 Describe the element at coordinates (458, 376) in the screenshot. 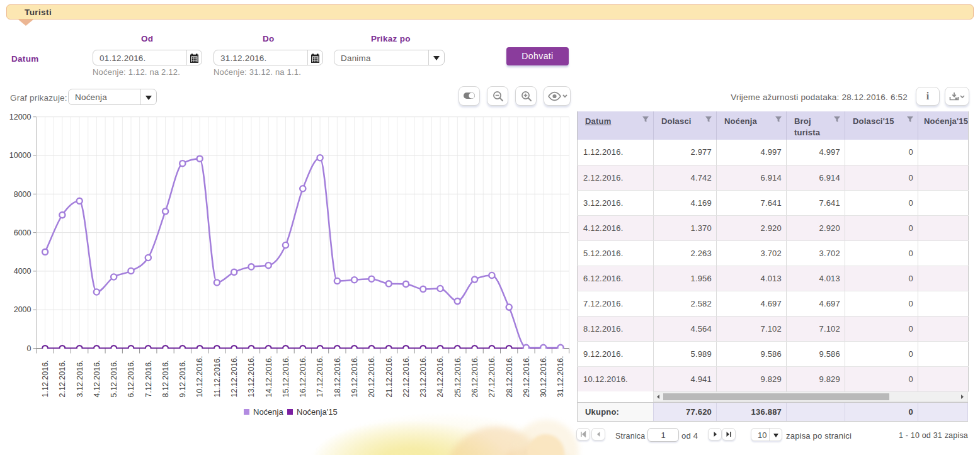

I see `svg-text: 25.12.2016.` at that location.